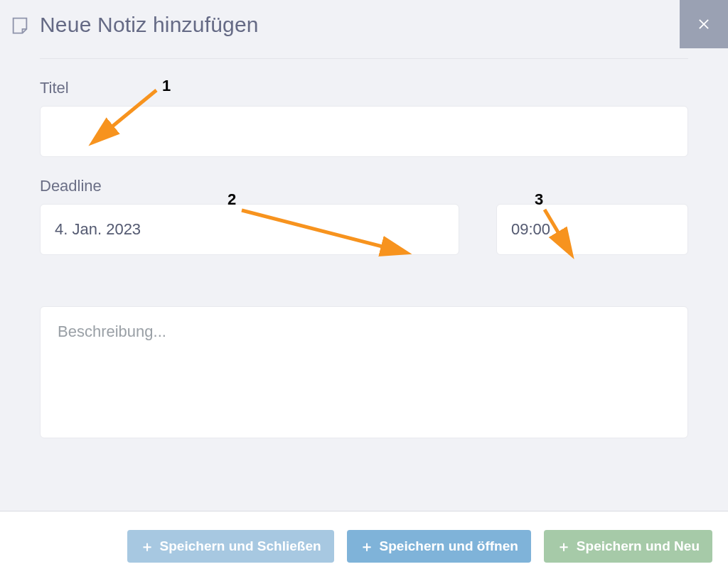  What do you see at coordinates (166, 86) in the screenshot?
I see `annotation-label-1: 1` at bounding box center [166, 86].